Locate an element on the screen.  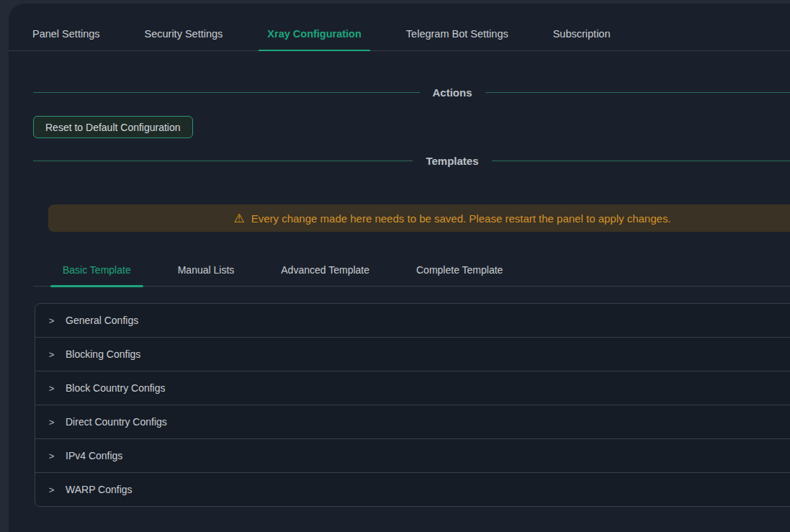
tab-telegram-bot-settings: Telegram Bot Settings is located at coordinates (457, 35).